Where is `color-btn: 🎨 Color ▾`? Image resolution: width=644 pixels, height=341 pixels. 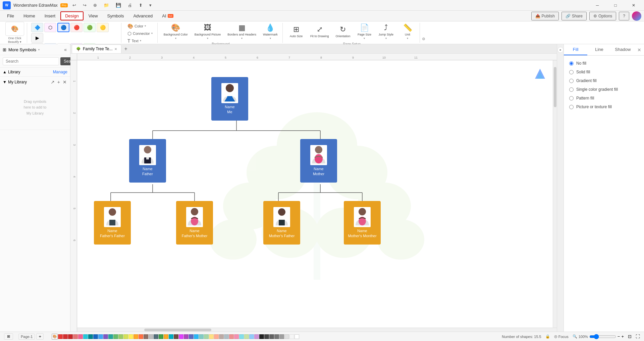
color-btn: 🎨 Color ▾ is located at coordinates (137, 26).